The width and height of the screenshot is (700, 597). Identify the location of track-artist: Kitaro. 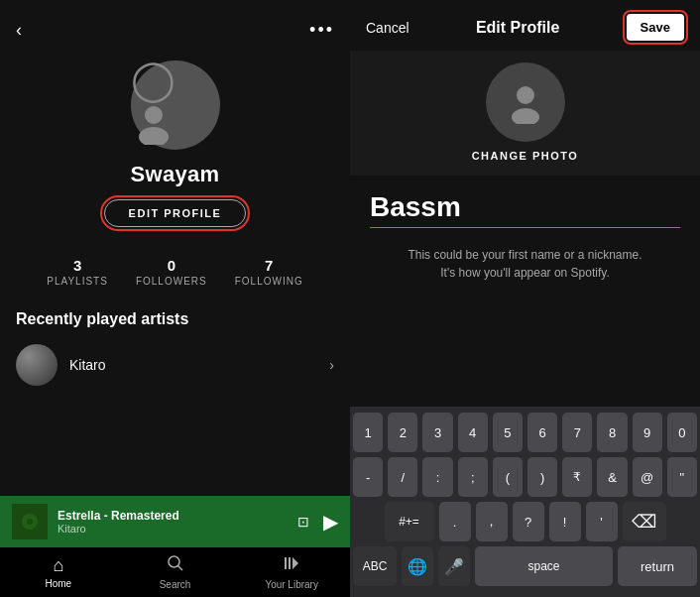
(173, 529).